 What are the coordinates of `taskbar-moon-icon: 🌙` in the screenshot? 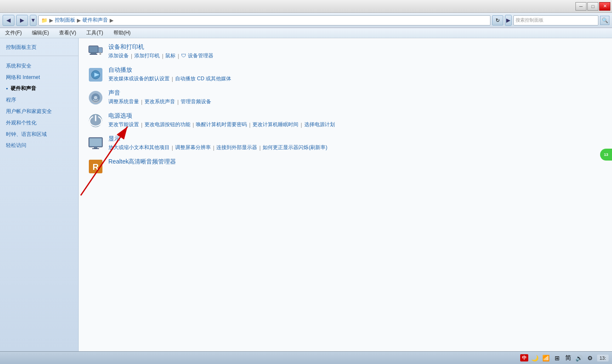 It's located at (535, 358).